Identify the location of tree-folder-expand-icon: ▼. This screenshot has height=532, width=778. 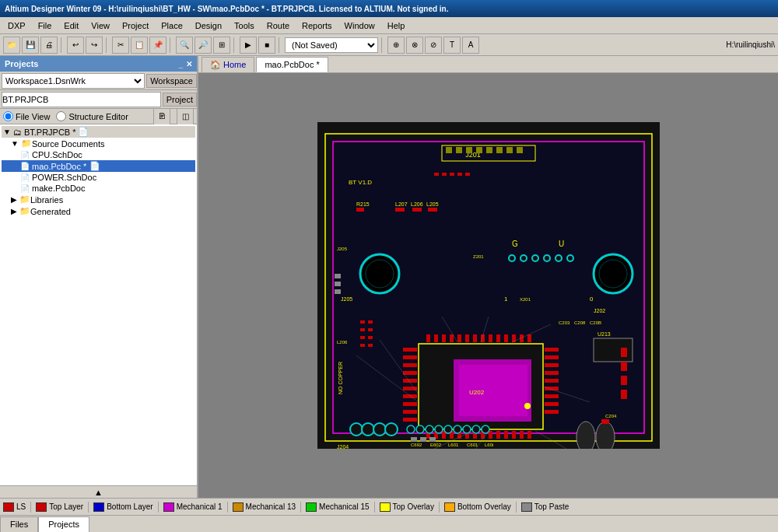
(15, 143).